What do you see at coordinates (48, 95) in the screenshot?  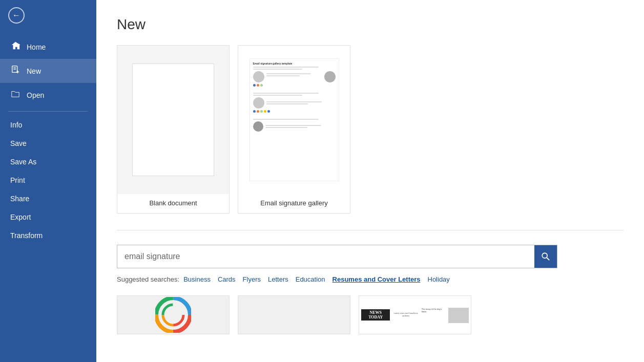 I see `sidebar-item-open: Open` at bounding box center [48, 95].